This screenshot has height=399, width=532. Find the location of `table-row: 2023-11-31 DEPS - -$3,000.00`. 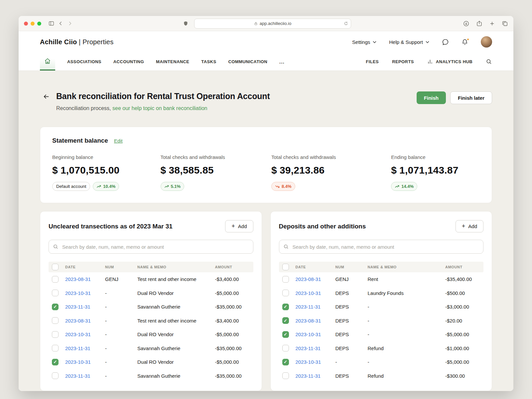

table-row: 2023-11-31 DEPS - -$3,000.00 is located at coordinates (381, 307).